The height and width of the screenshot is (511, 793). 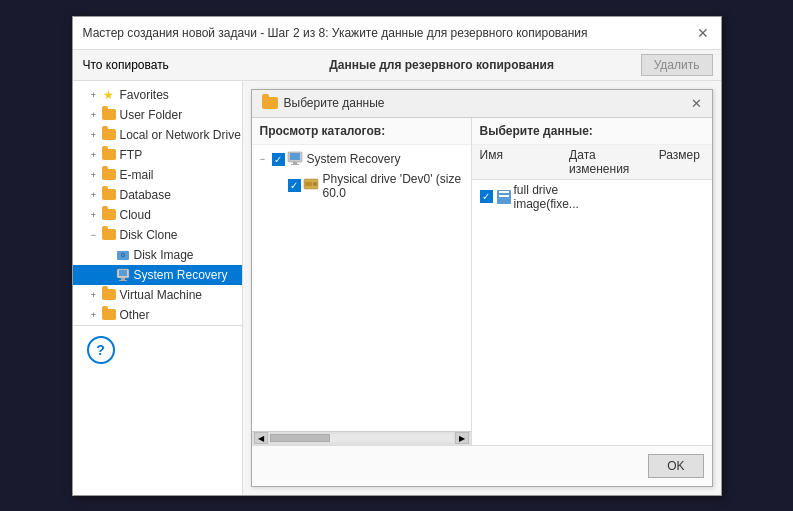 What do you see at coordinates (158, 65) in the screenshot?
I see `toolbar-what-to-copy-label: Что копировать` at bounding box center [158, 65].